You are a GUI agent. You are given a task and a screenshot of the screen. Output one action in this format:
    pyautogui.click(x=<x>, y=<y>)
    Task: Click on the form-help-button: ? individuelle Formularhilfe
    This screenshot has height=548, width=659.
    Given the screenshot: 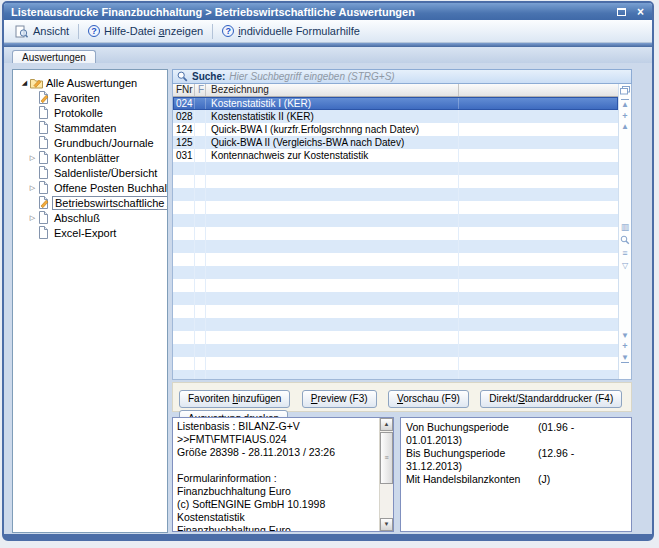 What is the action you would take?
    pyautogui.click(x=291, y=31)
    